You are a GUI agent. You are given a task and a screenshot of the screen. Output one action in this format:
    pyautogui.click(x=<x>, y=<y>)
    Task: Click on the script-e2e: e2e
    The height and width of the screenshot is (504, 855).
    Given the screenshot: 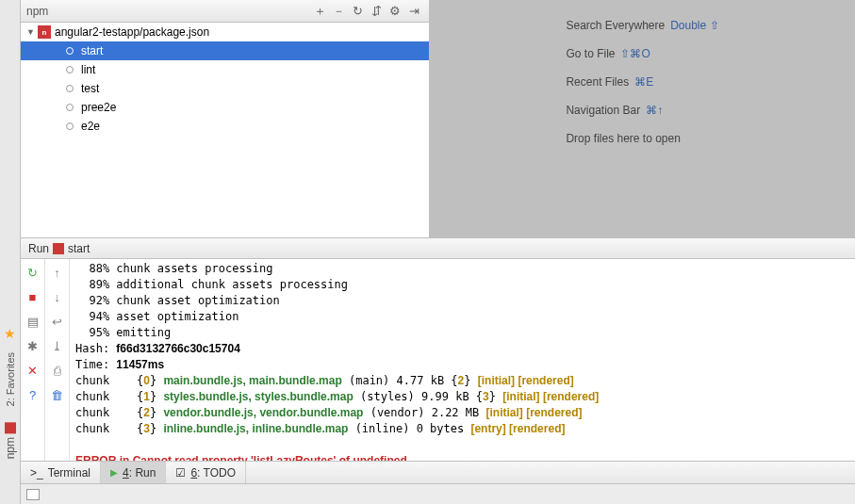 What is the action you would take?
    pyautogui.click(x=224, y=126)
    